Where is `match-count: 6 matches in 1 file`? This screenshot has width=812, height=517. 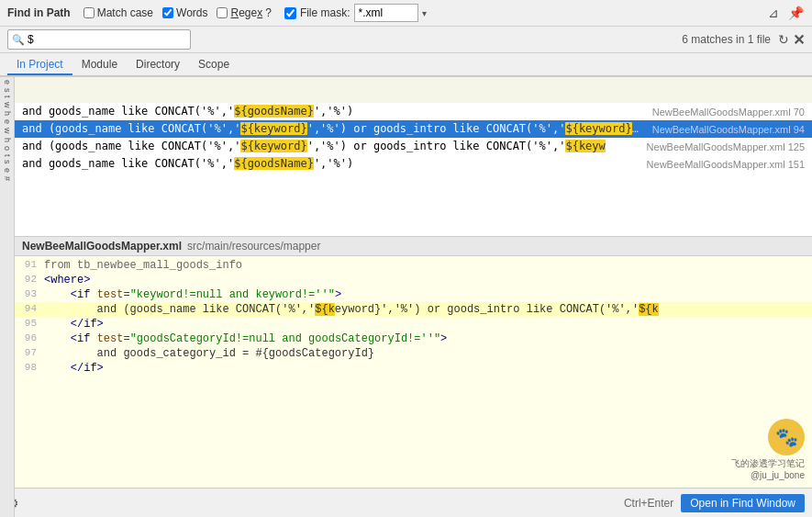 match-count: 6 matches in 1 file is located at coordinates (727, 39).